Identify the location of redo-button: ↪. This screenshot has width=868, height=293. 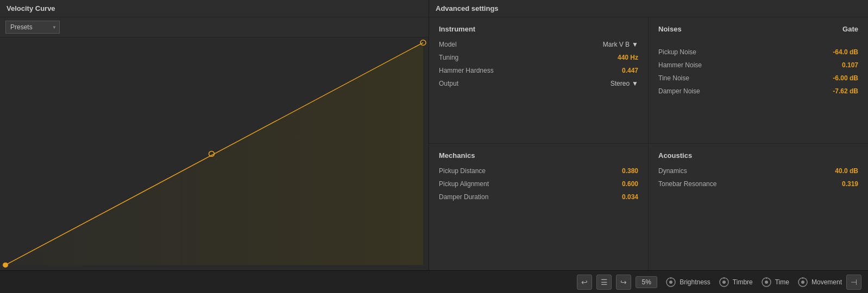
(624, 282).